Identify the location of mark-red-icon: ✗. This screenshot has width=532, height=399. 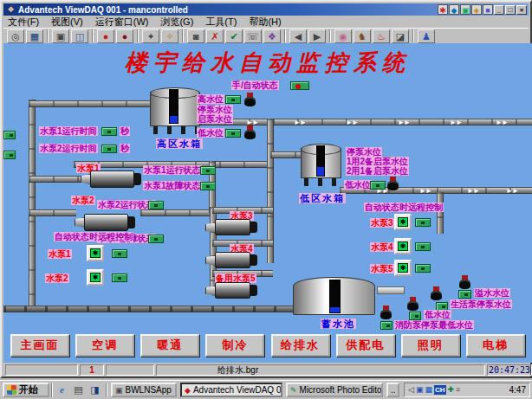
(215, 36).